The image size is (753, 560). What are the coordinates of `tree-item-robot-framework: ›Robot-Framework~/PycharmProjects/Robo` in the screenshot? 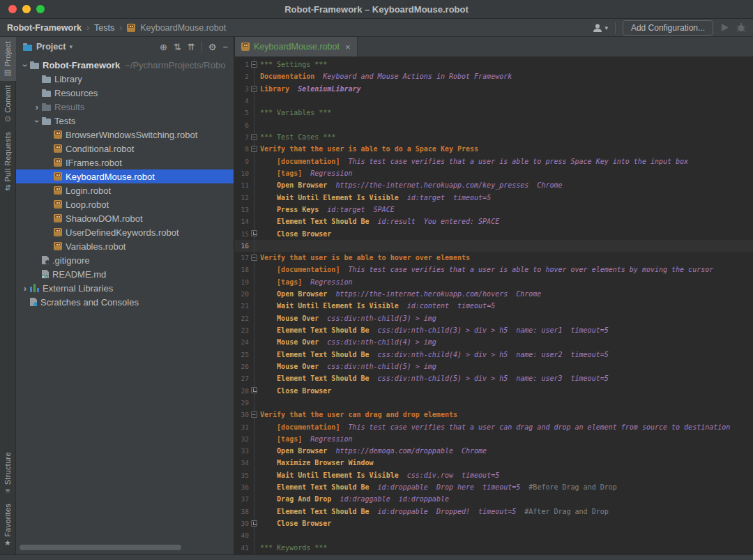 It's located at (125, 65).